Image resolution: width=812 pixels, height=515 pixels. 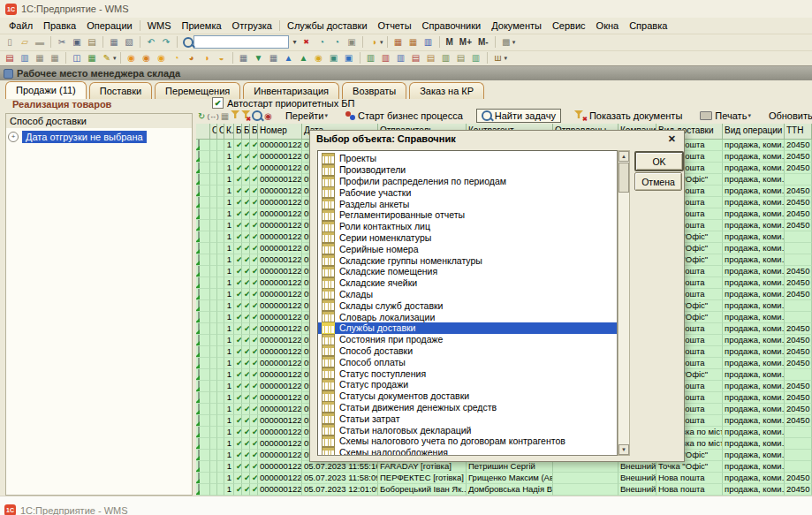 What do you see at coordinates (162, 58) in the screenshot?
I see `worker-task-3-icon: ◉` at bounding box center [162, 58].